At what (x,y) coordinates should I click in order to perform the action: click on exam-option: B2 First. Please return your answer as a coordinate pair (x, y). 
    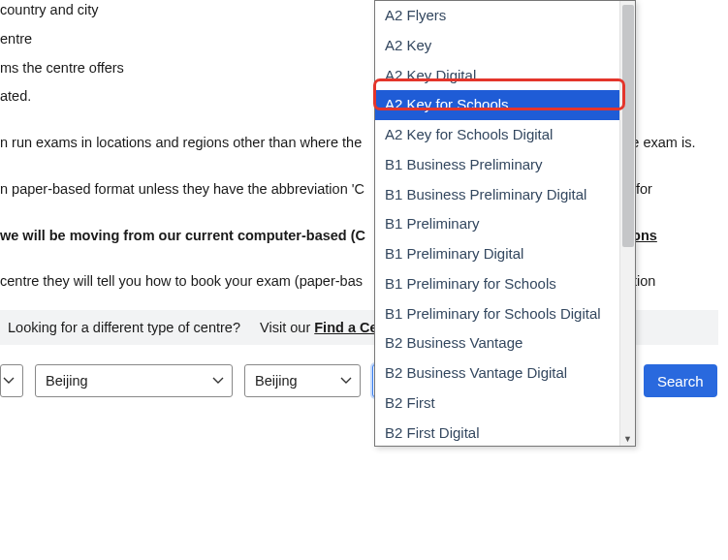
    Looking at the image, I should click on (505, 403).